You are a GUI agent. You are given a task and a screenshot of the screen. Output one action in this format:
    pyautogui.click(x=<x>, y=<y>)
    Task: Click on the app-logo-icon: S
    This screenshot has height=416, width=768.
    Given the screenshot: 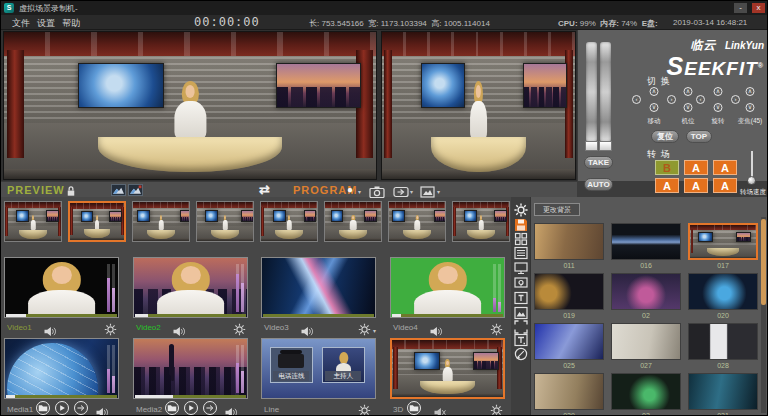 What is the action you would take?
    pyautogui.click(x=9, y=8)
    